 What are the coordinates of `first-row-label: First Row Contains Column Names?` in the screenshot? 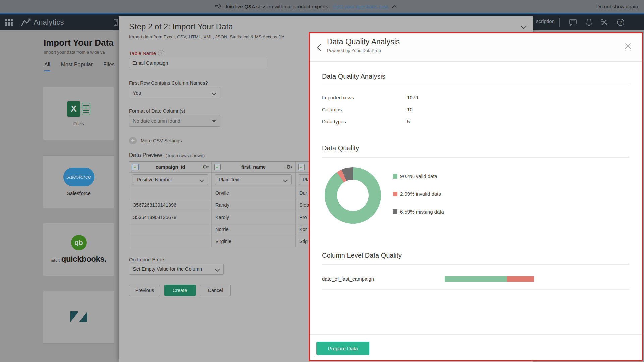 It's located at (168, 83).